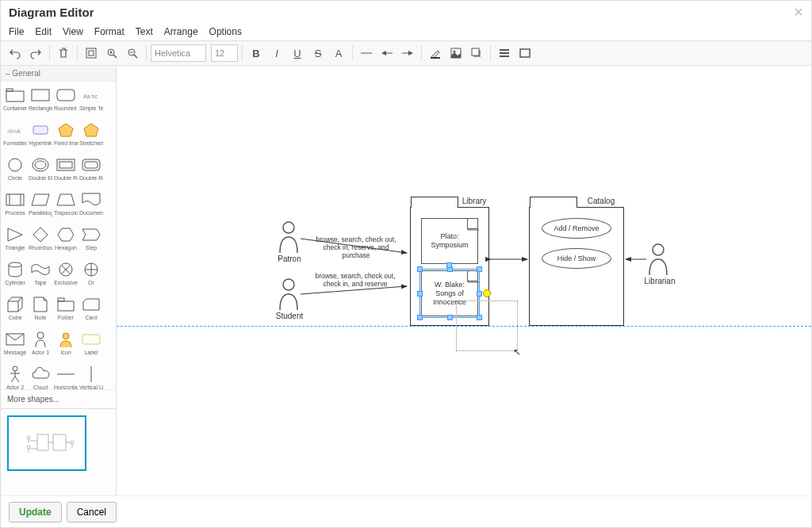 This screenshot has height=528, width=812. Describe the element at coordinates (15, 102) in the screenshot. I see `shape-container: Container` at that location.